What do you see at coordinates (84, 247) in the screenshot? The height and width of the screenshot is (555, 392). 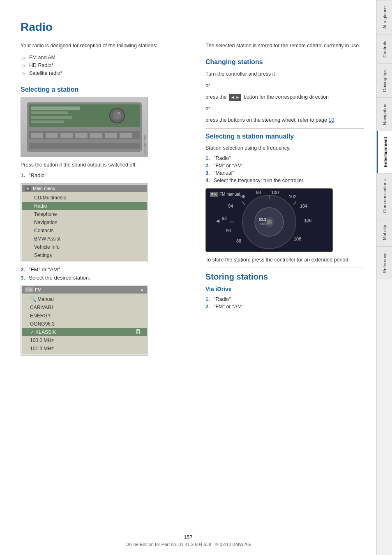 I see `menu-item: Vehicle Info` at bounding box center [84, 247].